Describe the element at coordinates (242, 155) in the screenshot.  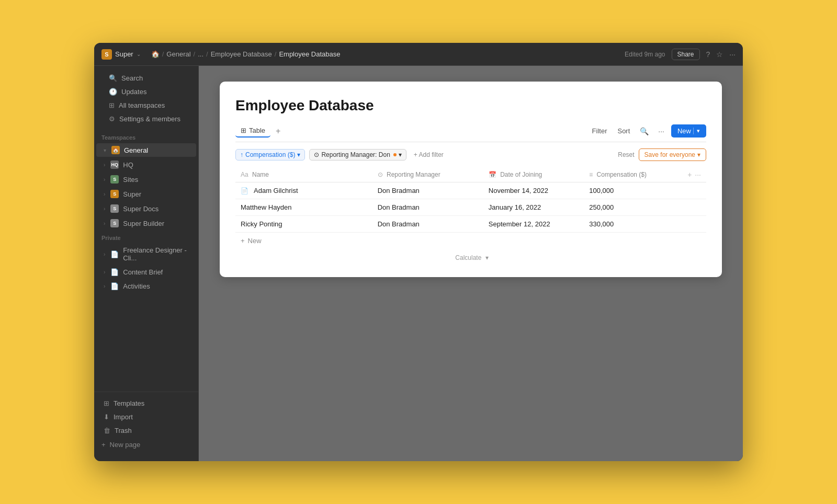
I see `sort-arrow-icon: ↑` at that location.